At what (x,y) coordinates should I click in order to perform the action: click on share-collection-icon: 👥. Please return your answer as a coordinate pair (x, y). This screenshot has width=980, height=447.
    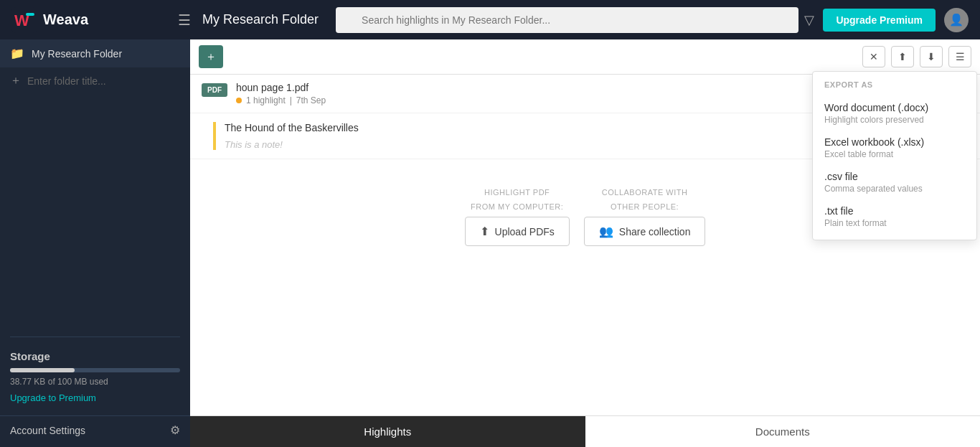
    Looking at the image, I should click on (606, 231).